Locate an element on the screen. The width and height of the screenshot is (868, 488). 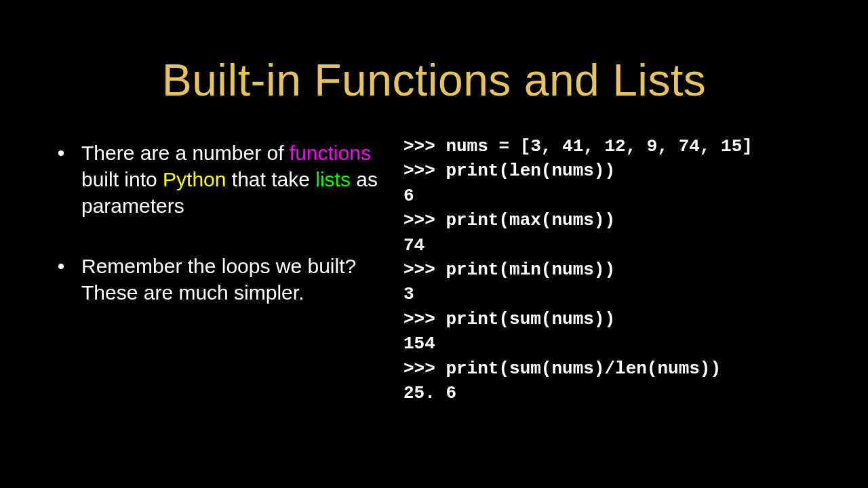
highlight-functions: functions is located at coordinates (330, 153).